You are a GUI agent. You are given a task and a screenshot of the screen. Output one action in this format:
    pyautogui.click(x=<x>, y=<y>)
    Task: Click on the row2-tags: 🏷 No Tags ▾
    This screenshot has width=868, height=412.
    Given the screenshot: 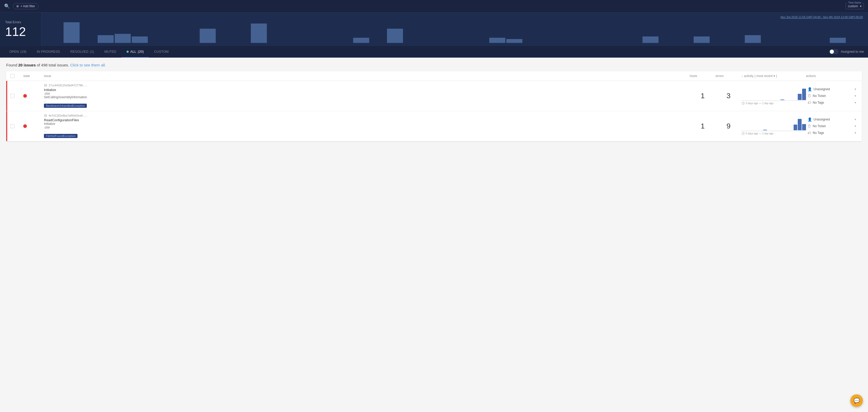 What is the action you would take?
    pyautogui.click(x=832, y=133)
    